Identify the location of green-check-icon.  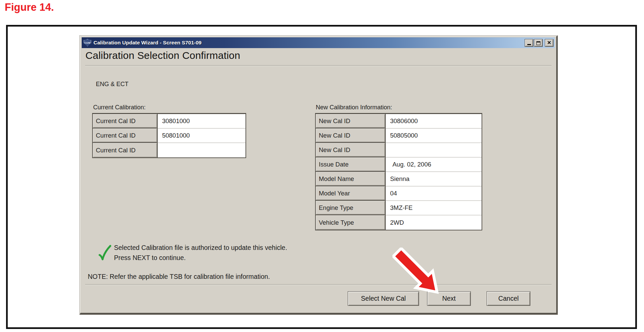
(105, 253).